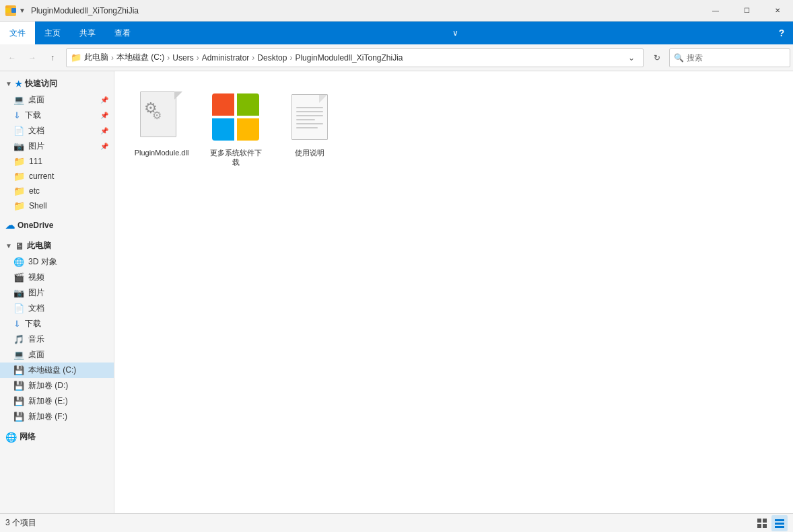 The width and height of the screenshot is (793, 532). What do you see at coordinates (104, 100) in the screenshot?
I see `pin-icon-1: 📌` at bounding box center [104, 100].